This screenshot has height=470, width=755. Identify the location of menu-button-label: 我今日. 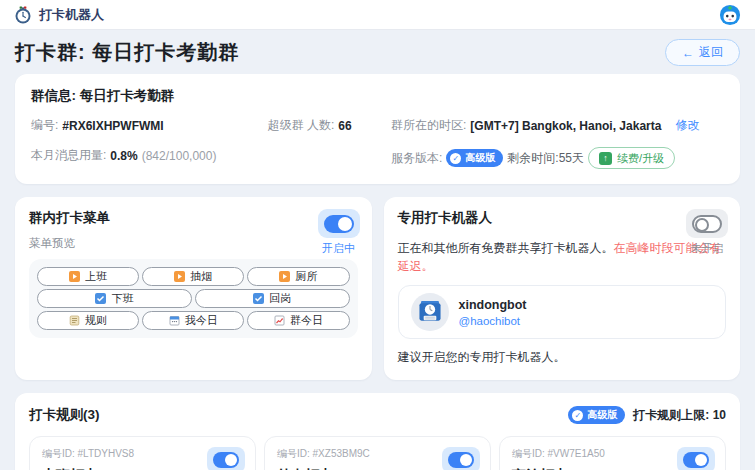
(202, 320).